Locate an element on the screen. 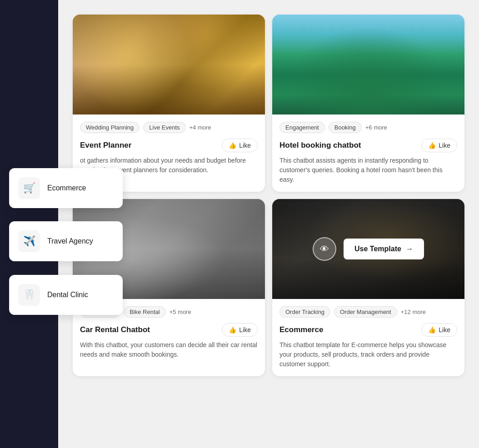 The image size is (479, 448). tag-engagement: Engagement is located at coordinates (302, 127).